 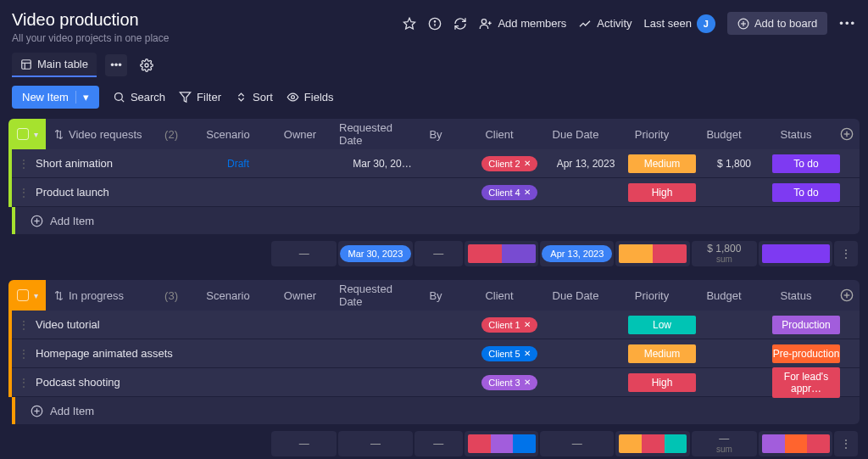 What do you see at coordinates (662, 325) in the screenshot?
I see `priority-pill: Low` at bounding box center [662, 325].